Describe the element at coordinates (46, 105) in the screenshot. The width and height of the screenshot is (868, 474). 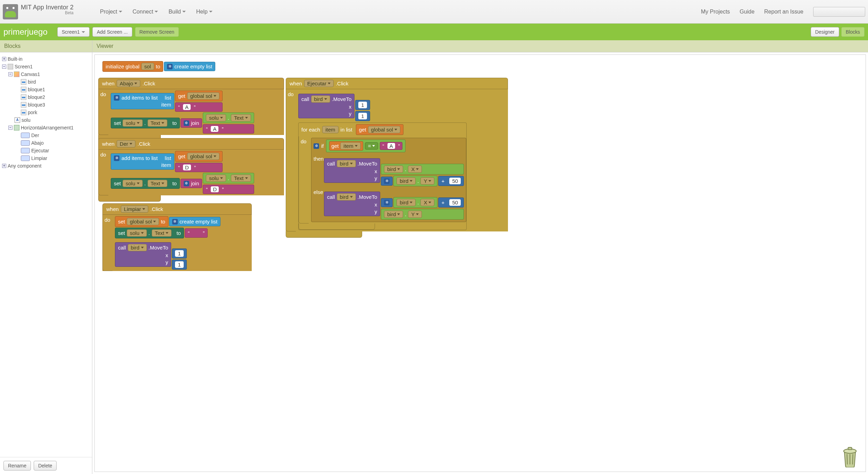
I see `tree-sprite: bloque3` at that location.